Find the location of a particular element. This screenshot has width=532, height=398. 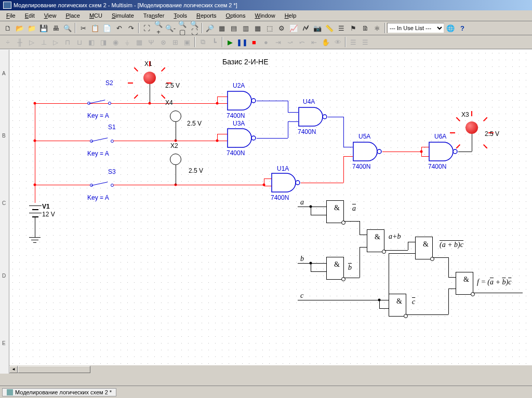

chip-aplusb: & is located at coordinates (376, 241).